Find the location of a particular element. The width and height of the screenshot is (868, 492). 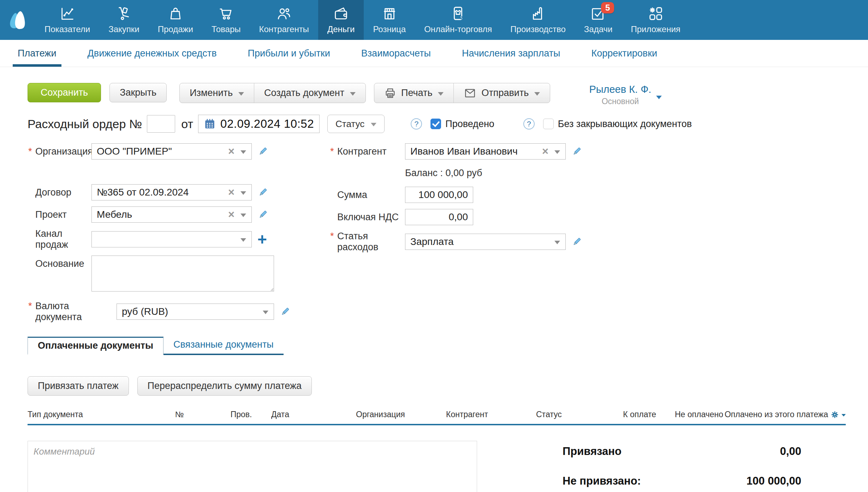

topnav-item-counterparties: Контрагенты is located at coordinates (284, 20).